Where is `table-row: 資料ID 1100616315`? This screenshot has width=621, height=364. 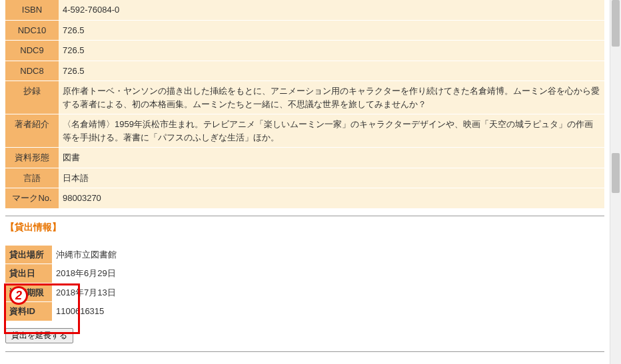 table-row: 資料ID 1100616315 is located at coordinates (65, 311).